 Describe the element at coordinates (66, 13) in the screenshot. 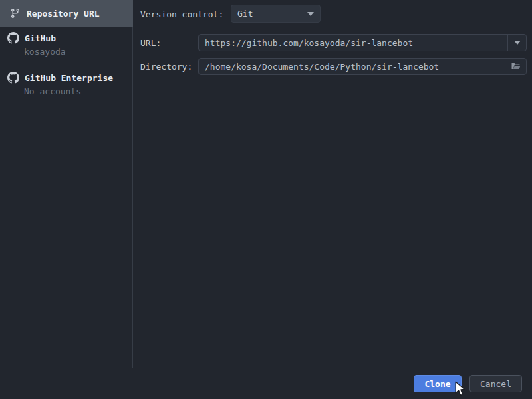

I see `sidebar-item-repository-url: Repository URL` at that location.